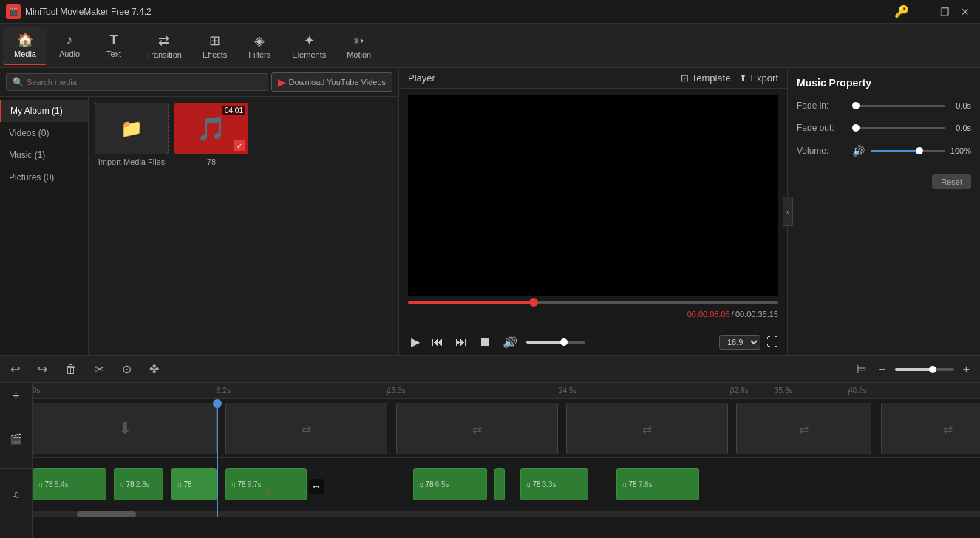  Describe the element at coordinates (945, 12) in the screenshot. I see `restore-button: ❐` at that location.